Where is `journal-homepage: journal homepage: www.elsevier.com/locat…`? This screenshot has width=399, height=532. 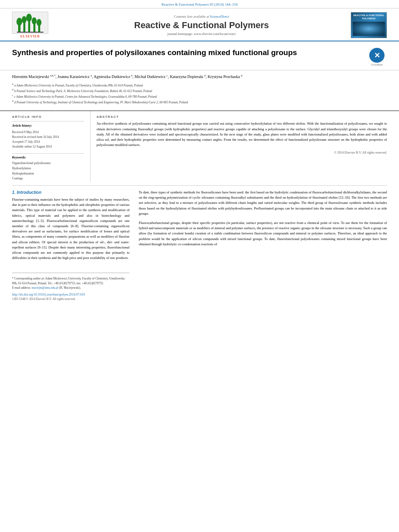
journal-homepage: journal homepage: www.elsevier.com/locat… is located at coordinates (202, 34).